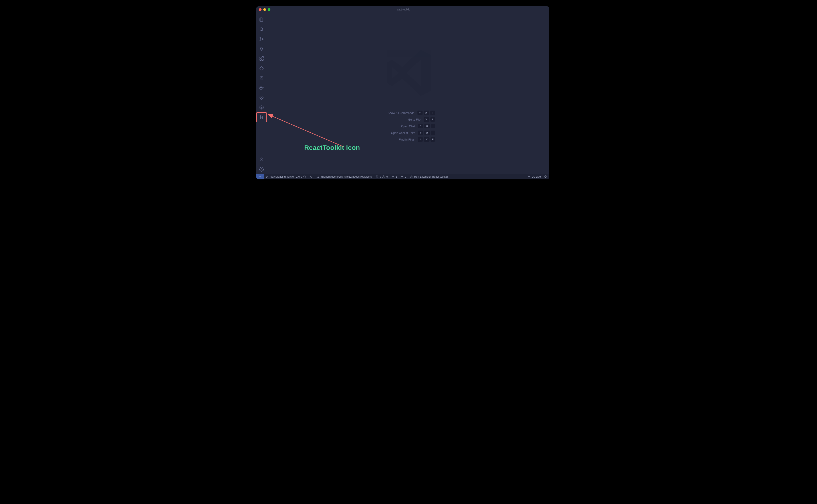  Describe the element at coordinates (433, 139) in the screenshot. I see `key: F` at that location.